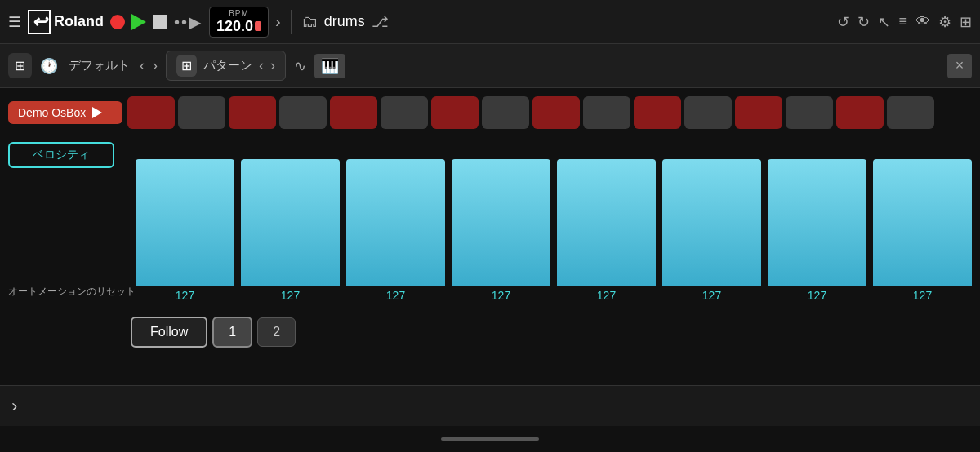 The width and height of the screenshot is (980, 452). Describe the element at coordinates (501, 295) in the screenshot. I see `velocity-value-4: 127` at that location.